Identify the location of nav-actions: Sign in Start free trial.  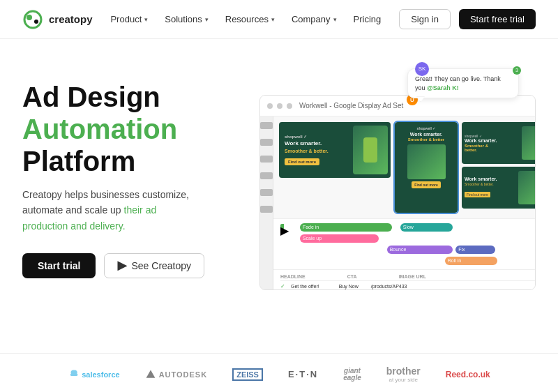
(467, 20).